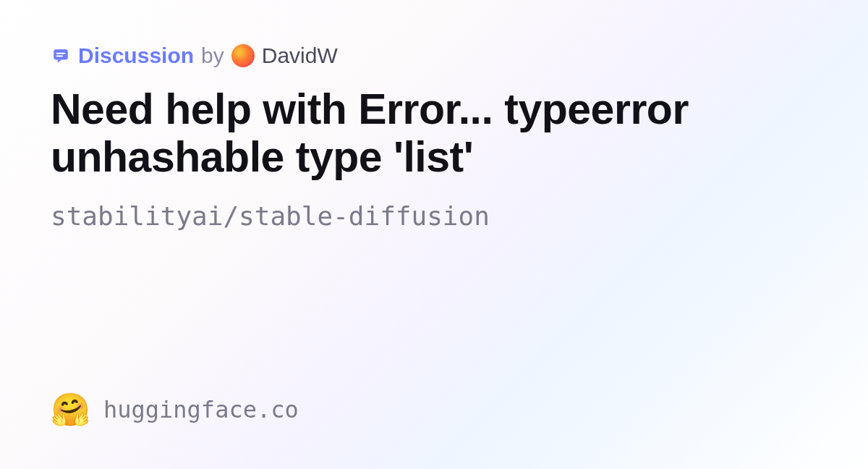  What do you see at coordinates (299, 56) in the screenshot?
I see `username: DavidW` at bounding box center [299, 56].